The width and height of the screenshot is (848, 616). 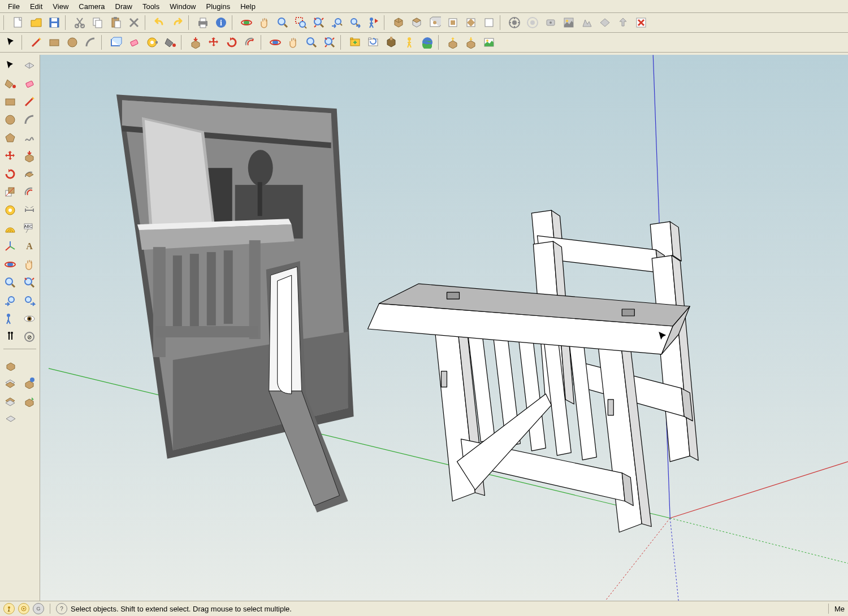 What do you see at coordinates (11, 365) in the screenshot?
I see `outliner-icon` at bounding box center [11, 365].